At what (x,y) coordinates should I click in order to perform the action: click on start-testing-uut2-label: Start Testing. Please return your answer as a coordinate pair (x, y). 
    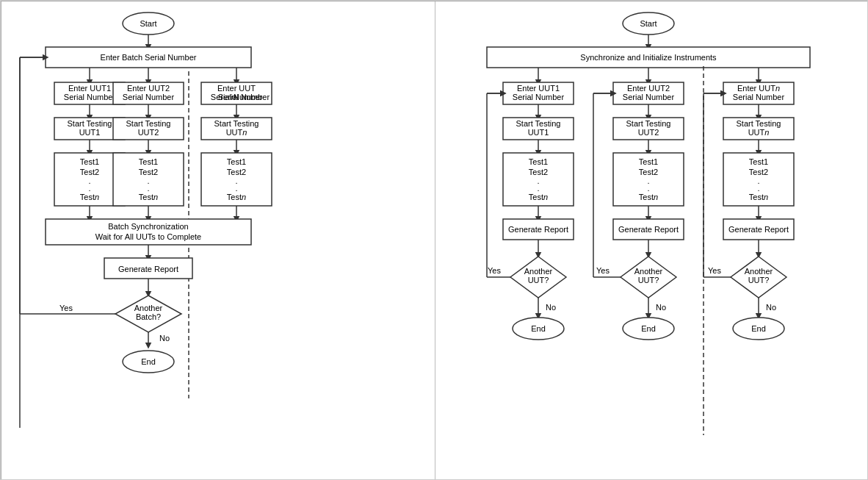
    Looking at the image, I should click on (148, 123).